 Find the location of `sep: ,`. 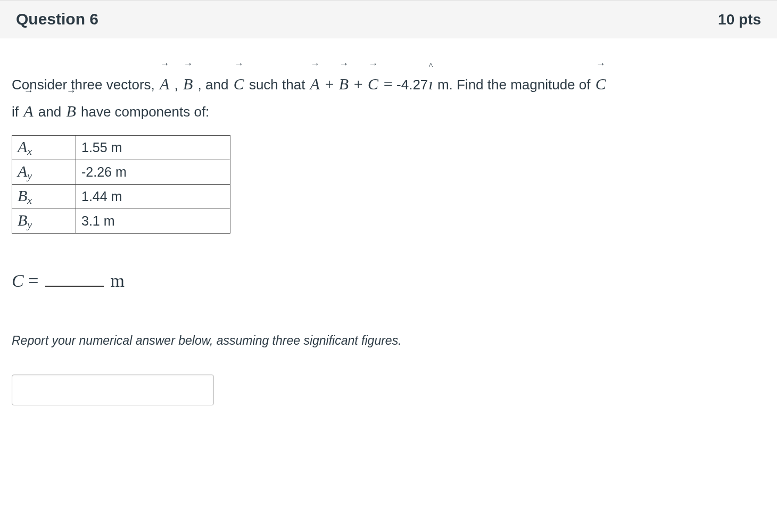

sep: , is located at coordinates (176, 85).